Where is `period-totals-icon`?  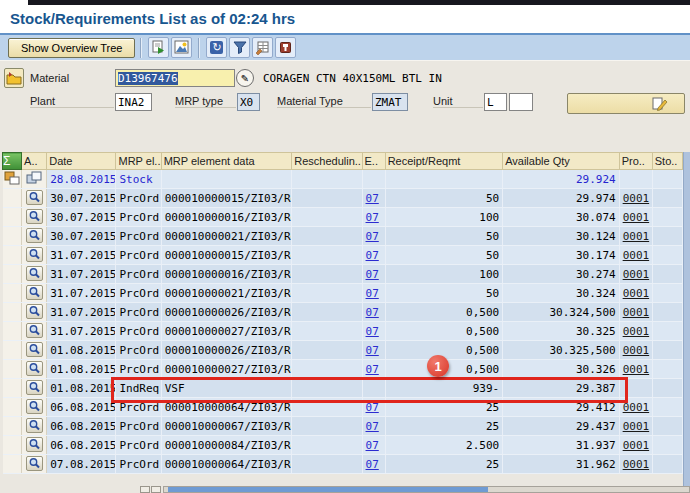 period-totals-icon is located at coordinates (262, 48).